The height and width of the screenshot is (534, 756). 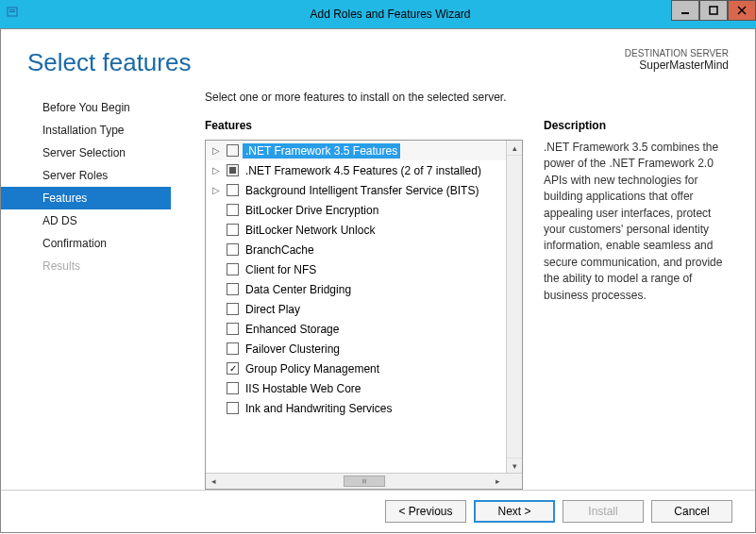 I want to click on maximize-button, so click(x=714, y=10).